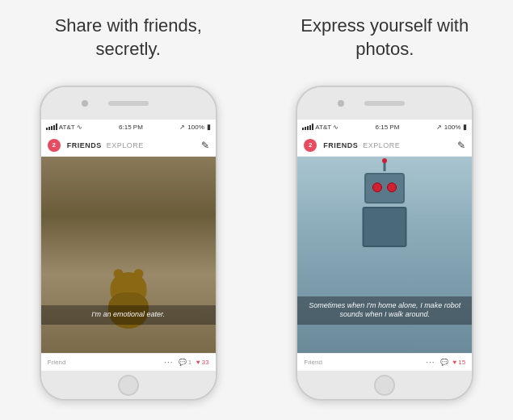 Image resolution: width=513 pixels, height=420 pixels. I want to click on actions-left: ··· 💬 1 ♥ 33, so click(186, 362).